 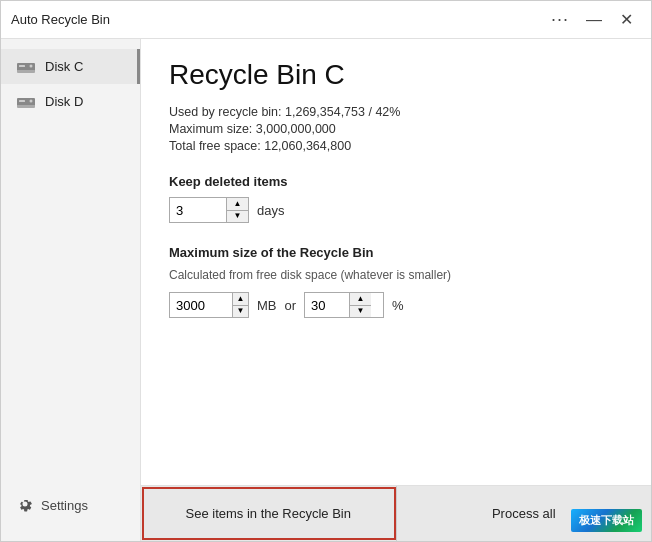 I want to click on sidebar-item-disk-d-label: Disk D, so click(x=64, y=102).